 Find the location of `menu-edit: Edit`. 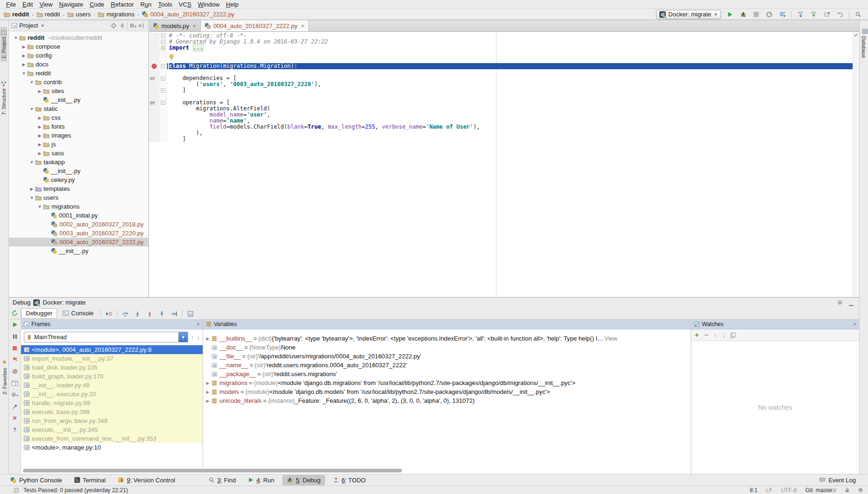

menu-edit: Edit is located at coordinates (28, 5).